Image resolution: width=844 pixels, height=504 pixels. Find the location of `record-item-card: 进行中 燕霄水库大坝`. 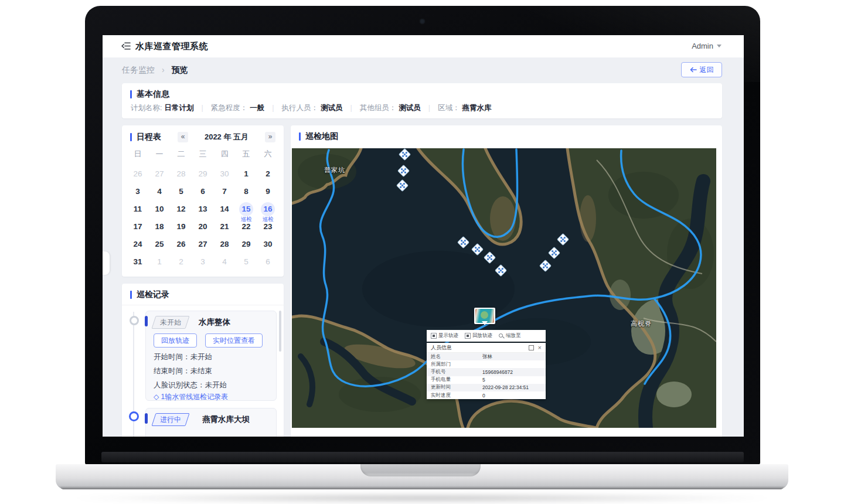

record-item-card: 进行中 燕霄水库大坝 is located at coordinates (211, 422).